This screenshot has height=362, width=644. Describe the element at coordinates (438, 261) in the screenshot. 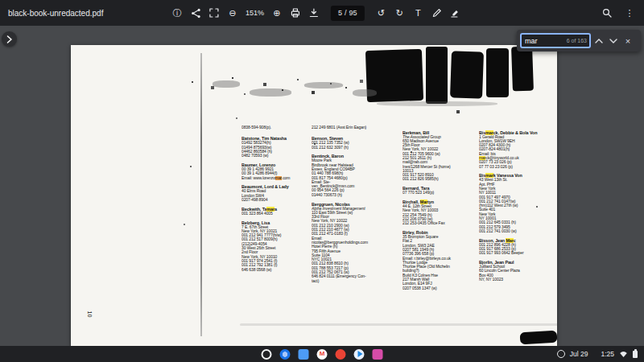

I see `directory-entry: Birley, Robin35 Brompton SquareFlat 2Lon…` at that location.